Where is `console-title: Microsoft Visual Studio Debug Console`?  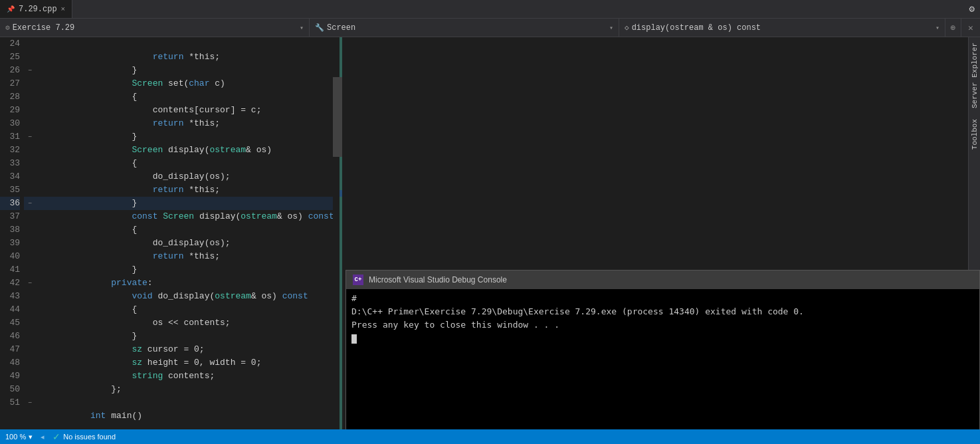
console-title: Microsoft Visual Studio Debug Console is located at coordinates (438, 280).